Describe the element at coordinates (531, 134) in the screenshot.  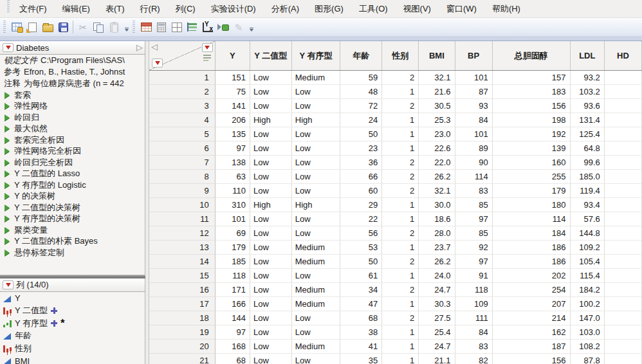
I see `table-cell: 192` at that location.